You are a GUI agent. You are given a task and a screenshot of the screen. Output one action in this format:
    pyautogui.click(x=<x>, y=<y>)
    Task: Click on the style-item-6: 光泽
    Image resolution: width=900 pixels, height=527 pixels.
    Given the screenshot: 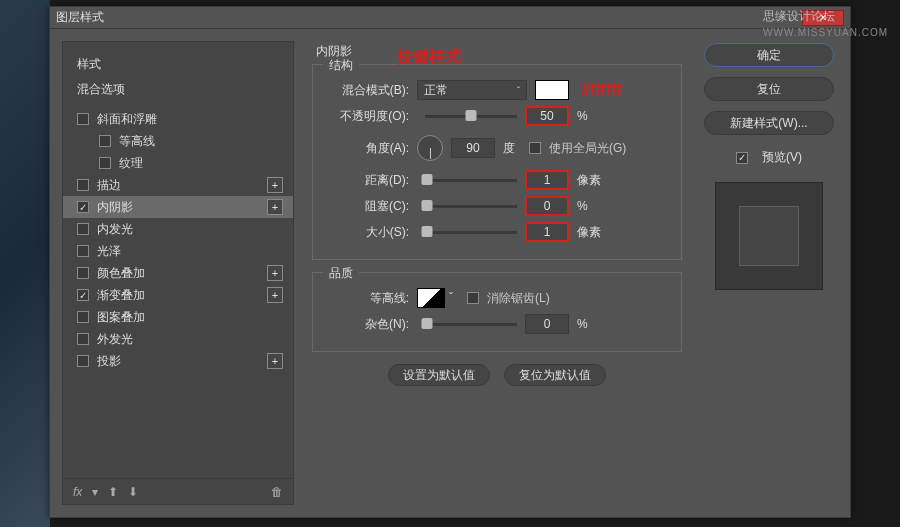 What is the action you would take?
    pyautogui.click(x=178, y=251)
    